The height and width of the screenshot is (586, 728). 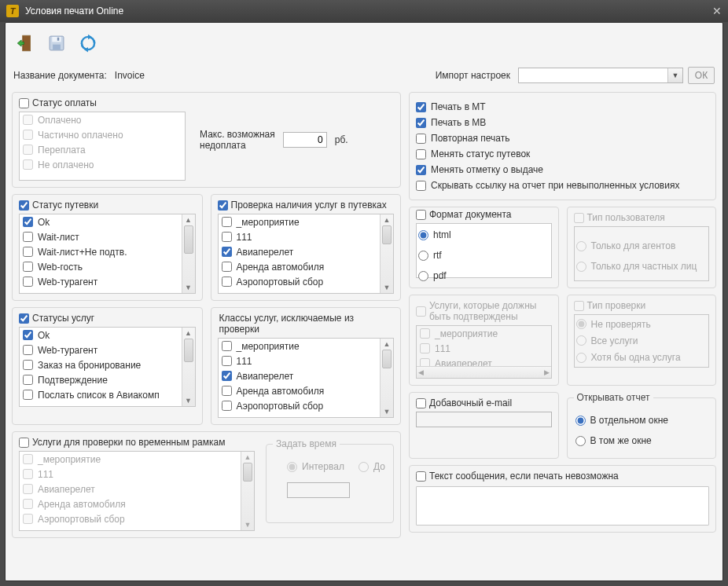 What do you see at coordinates (563, 107) in the screenshot?
I see `flag-row: Печать в МТ` at bounding box center [563, 107].